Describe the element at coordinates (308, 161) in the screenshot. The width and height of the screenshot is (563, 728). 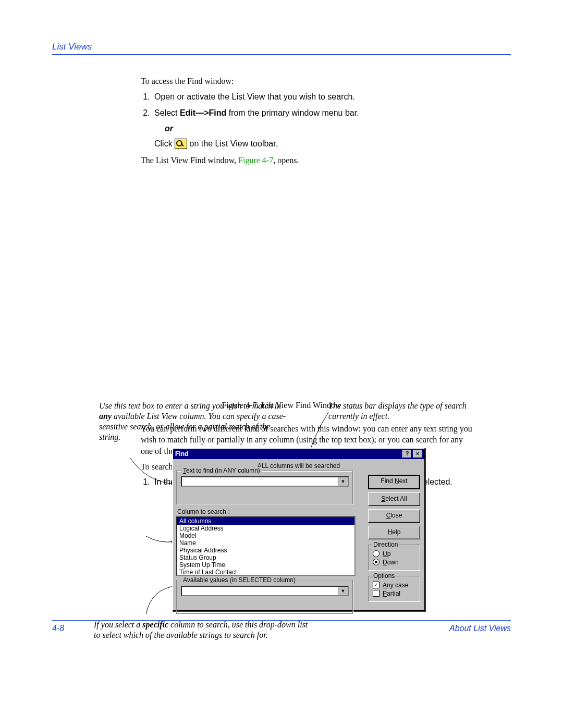
I see `opens-line: The List View Find window, Figure 4-7, o…` at that location.